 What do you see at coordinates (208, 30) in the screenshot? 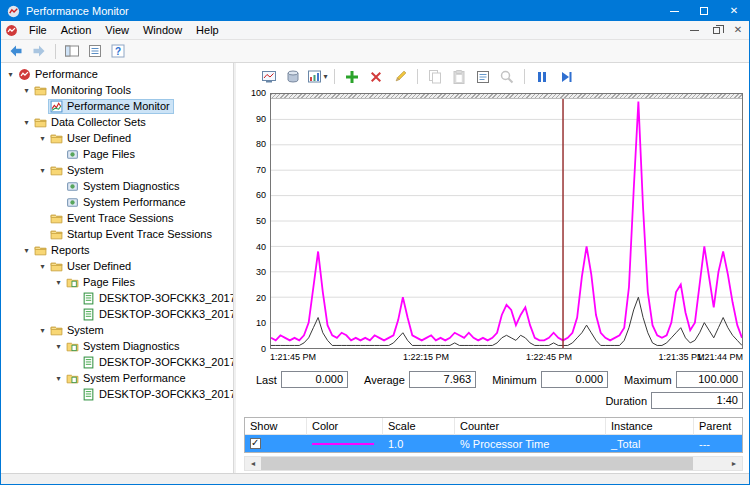
I see `menu-help: Help` at bounding box center [208, 30].